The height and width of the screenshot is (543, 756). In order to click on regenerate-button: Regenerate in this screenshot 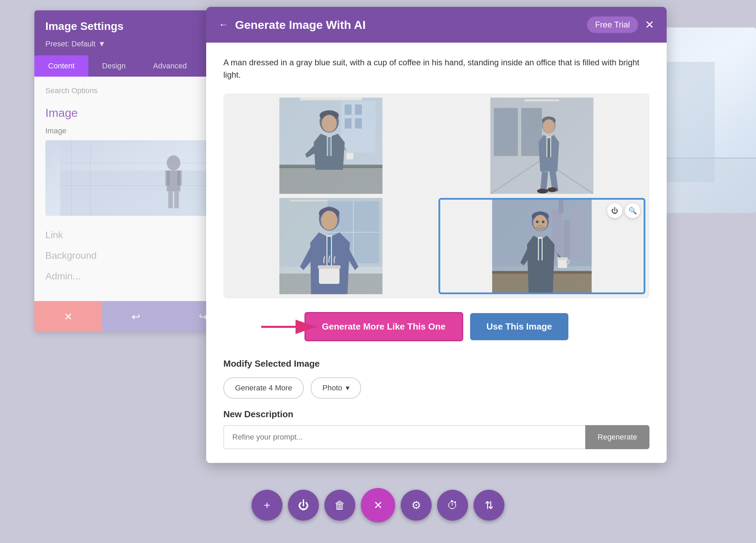, I will do `click(617, 437)`.